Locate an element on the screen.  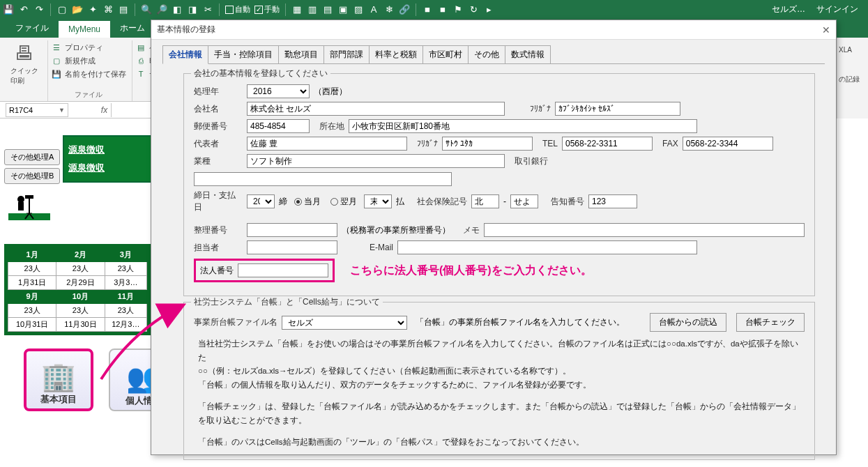
quick-print-button: 🖶 クイック 印刷 is located at coordinates (24, 71).